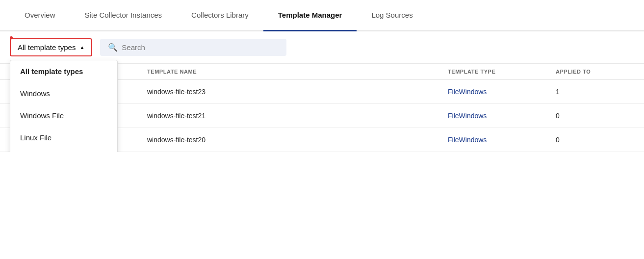 The height and width of the screenshot is (259, 644). What do you see at coordinates (297, 72) in the screenshot?
I see `col-header-name: TEMPLATE NAME` at bounding box center [297, 72].